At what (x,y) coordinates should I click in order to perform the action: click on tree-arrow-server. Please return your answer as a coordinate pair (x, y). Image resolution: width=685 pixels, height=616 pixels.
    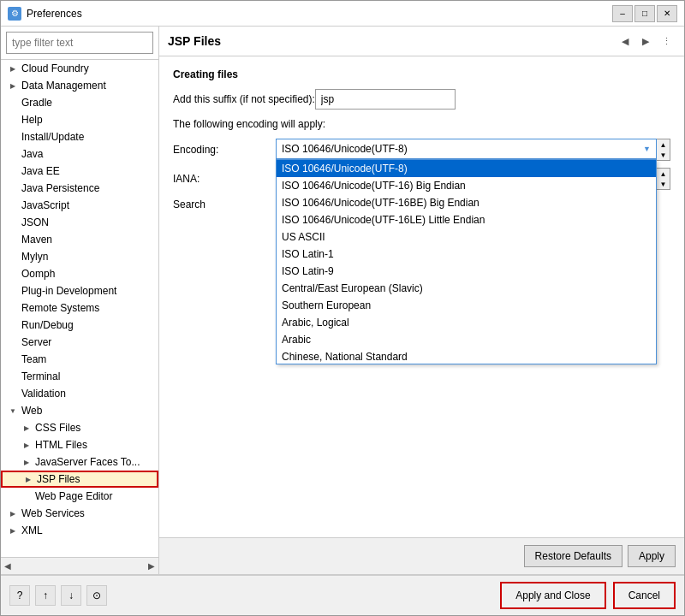
    Looking at the image, I should click on (13, 342).